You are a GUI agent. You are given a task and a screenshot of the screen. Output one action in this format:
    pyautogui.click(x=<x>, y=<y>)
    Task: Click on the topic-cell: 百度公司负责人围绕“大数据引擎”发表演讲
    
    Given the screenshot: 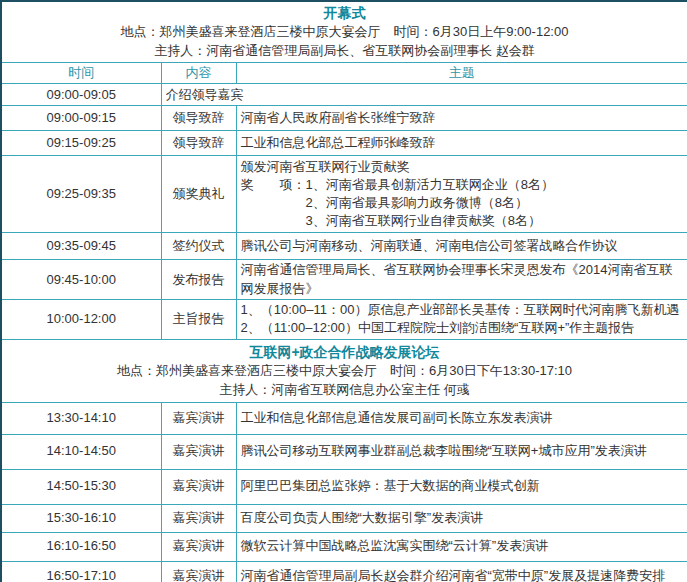 What is the action you would take?
    pyautogui.click(x=462, y=518)
    